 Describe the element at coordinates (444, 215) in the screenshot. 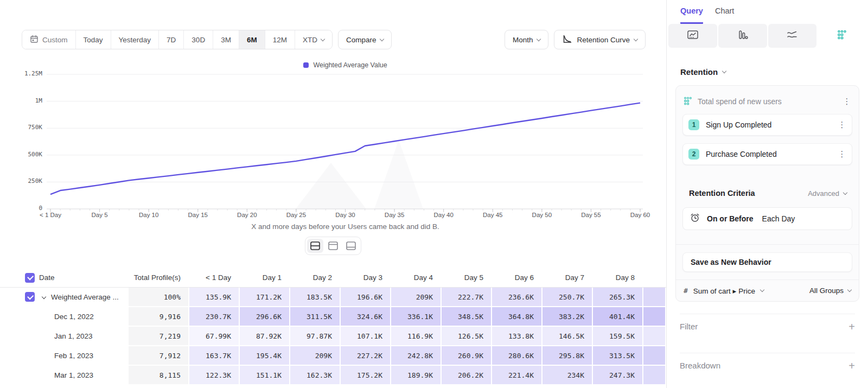

I see `x-axis-tick-label: Day 40` at that location.